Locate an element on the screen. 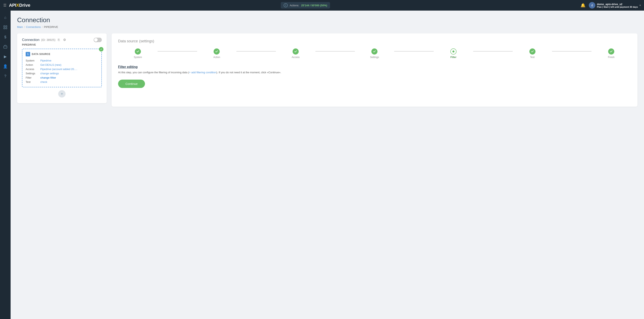 This screenshot has width=644, height=319. toggle-knob is located at coordinates (96, 40).